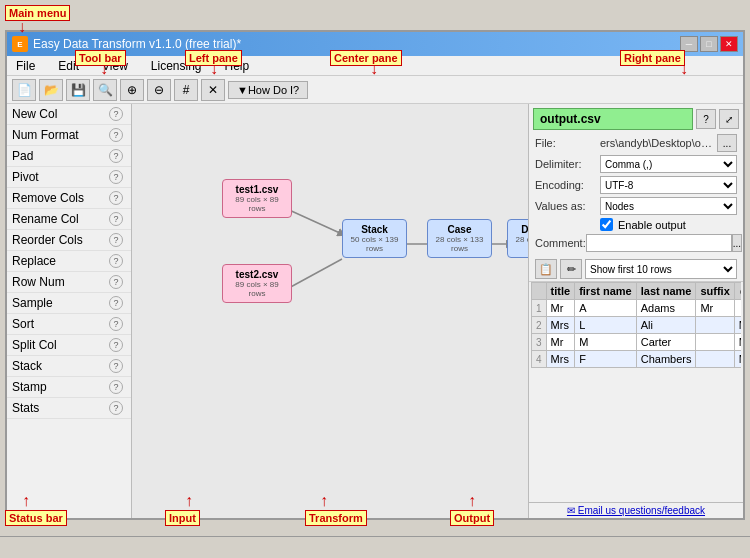  What do you see at coordinates (637, 326) in the screenshot?
I see `table-row: 2 Mrs L Ali Mrs` at bounding box center [637, 326].